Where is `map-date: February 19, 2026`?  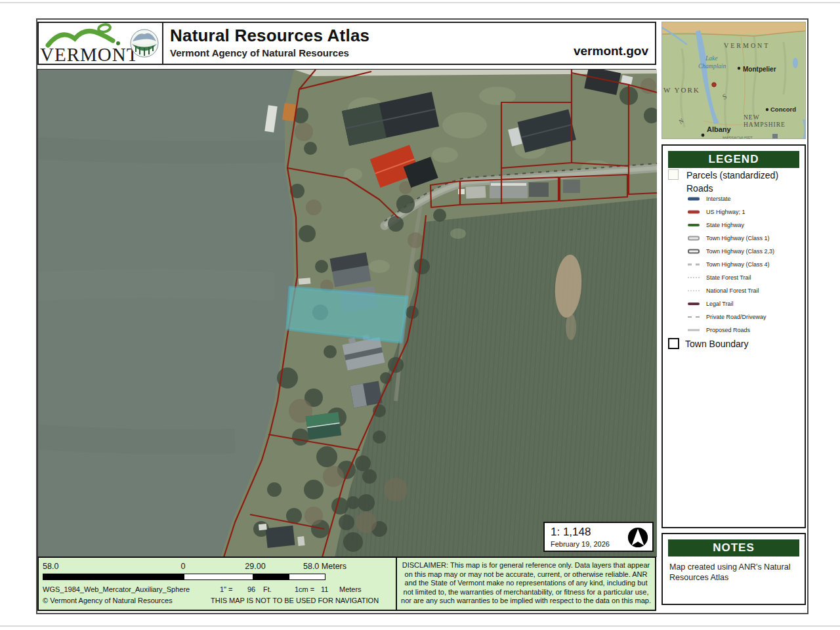 map-date: February 19, 2026 is located at coordinates (580, 544).